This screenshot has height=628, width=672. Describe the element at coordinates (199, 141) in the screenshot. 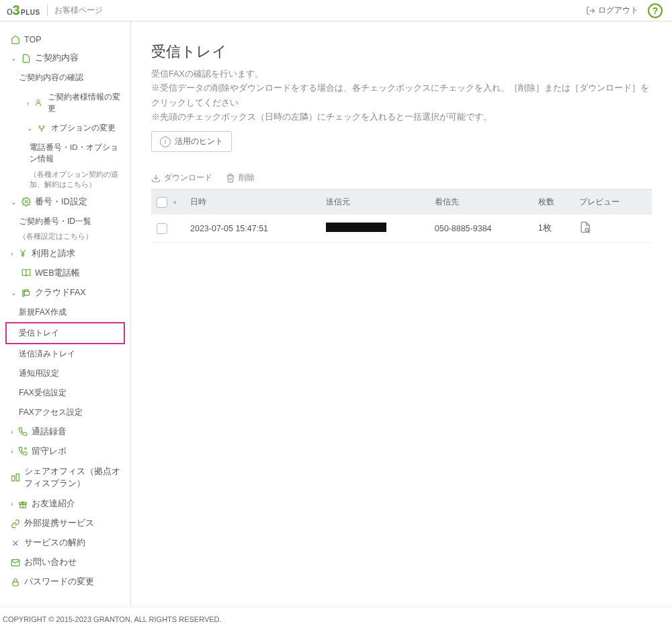

I see `hint-label: 活用のヒント` at that location.